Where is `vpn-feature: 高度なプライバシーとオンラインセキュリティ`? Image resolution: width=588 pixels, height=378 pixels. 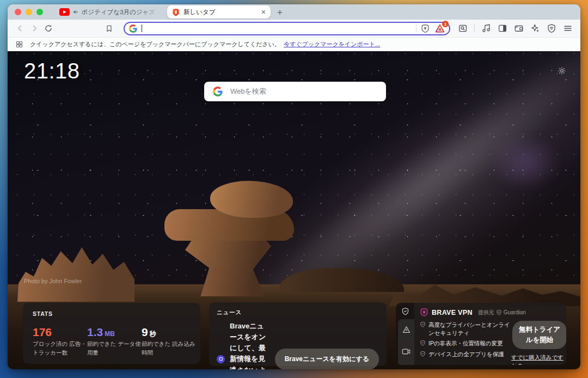 vpn-feature: 高度なプライバシーとオンラインセキュリティ is located at coordinates (465, 329).